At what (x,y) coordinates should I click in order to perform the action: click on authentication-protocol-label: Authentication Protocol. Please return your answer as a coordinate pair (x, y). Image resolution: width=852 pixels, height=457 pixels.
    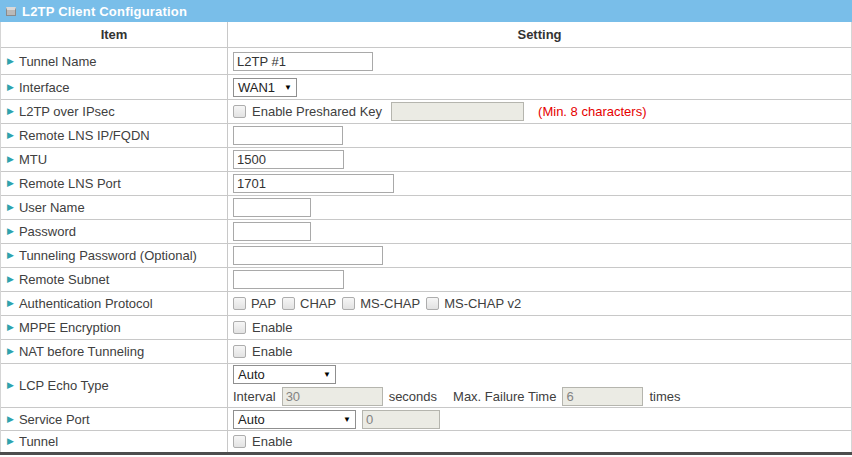
    Looking at the image, I should click on (86, 304).